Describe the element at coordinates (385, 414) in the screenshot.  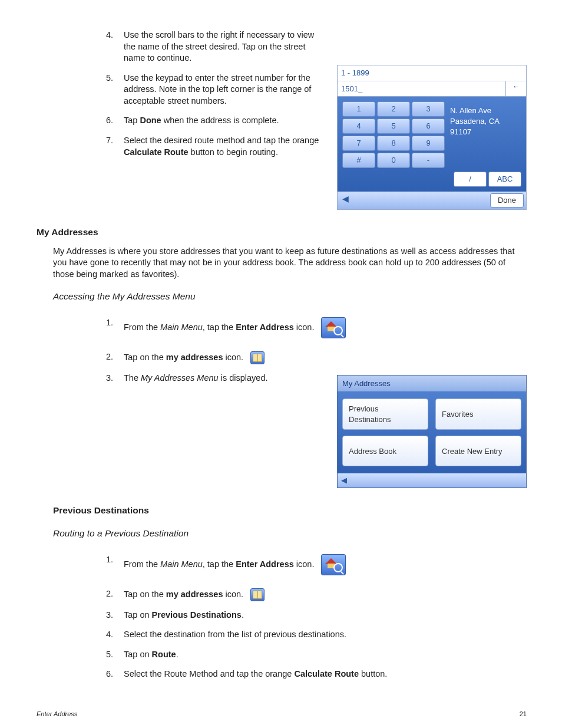
I see `previous-destinations-button: Previous Destinations` at that location.